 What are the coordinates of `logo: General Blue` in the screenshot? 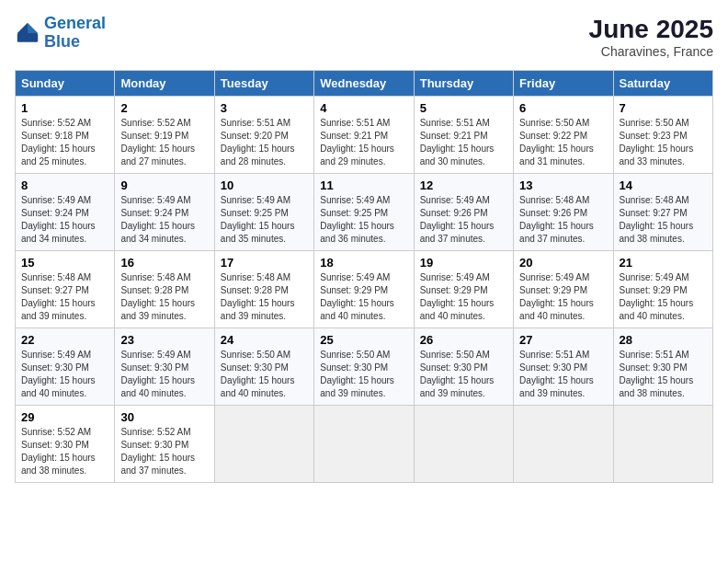 It's located at (61, 33).